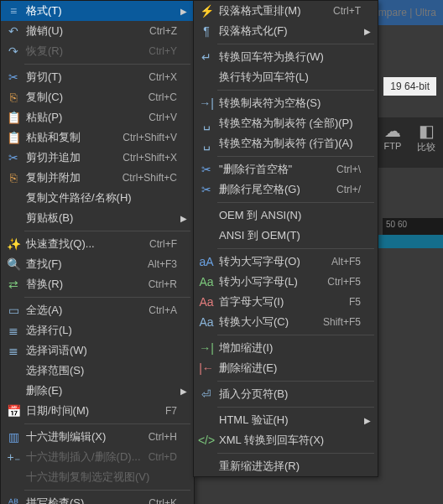  I want to click on menu-paste-icon: 📋, so click(13, 117).